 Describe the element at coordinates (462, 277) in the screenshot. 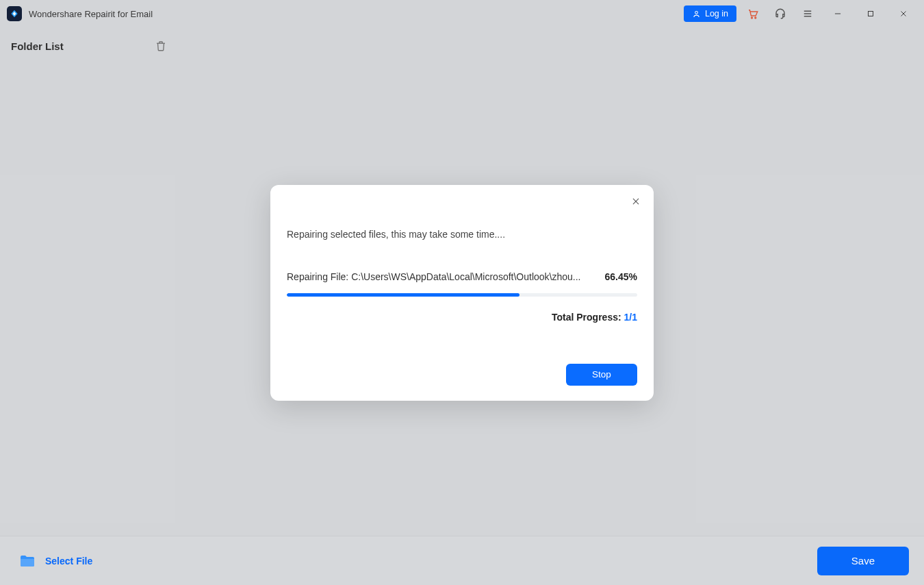

I see `progress-file-row: Repairing File: C:\Users\WS\AppData\Loca…` at that location.